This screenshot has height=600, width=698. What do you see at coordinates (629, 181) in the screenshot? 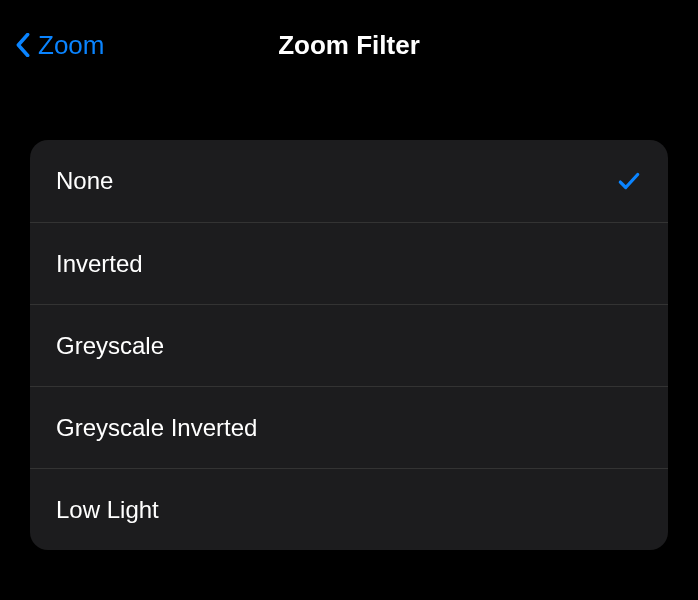
I see `checkmark-icon` at bounding box center [629, 181].